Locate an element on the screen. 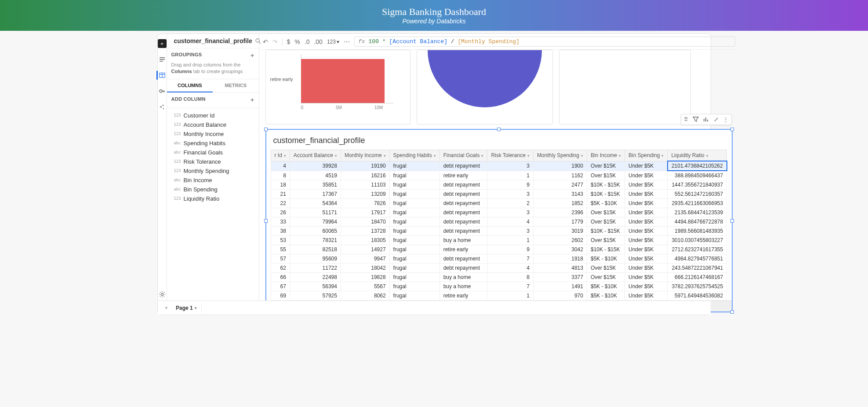 The image size is (868, 407). table-row: 558251814927frugalretire early93042$10K … is located at coordinates (499, 250).